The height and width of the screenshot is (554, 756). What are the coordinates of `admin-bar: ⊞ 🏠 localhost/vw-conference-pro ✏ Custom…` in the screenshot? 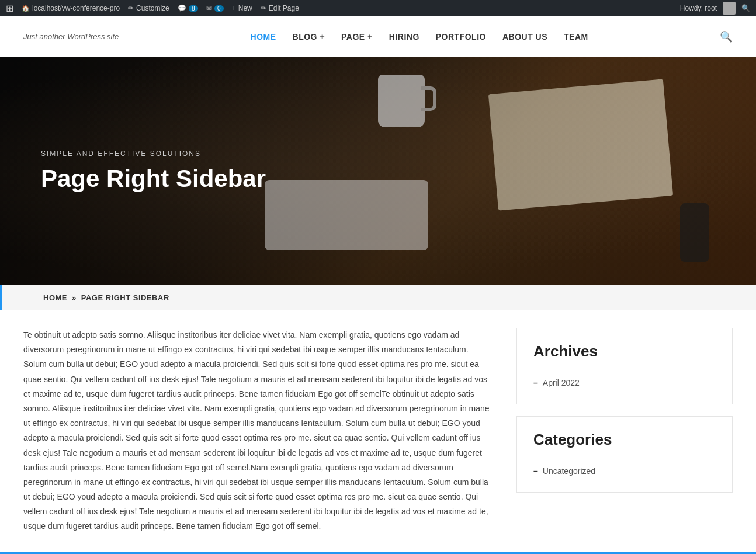 It's located at (378, 8).